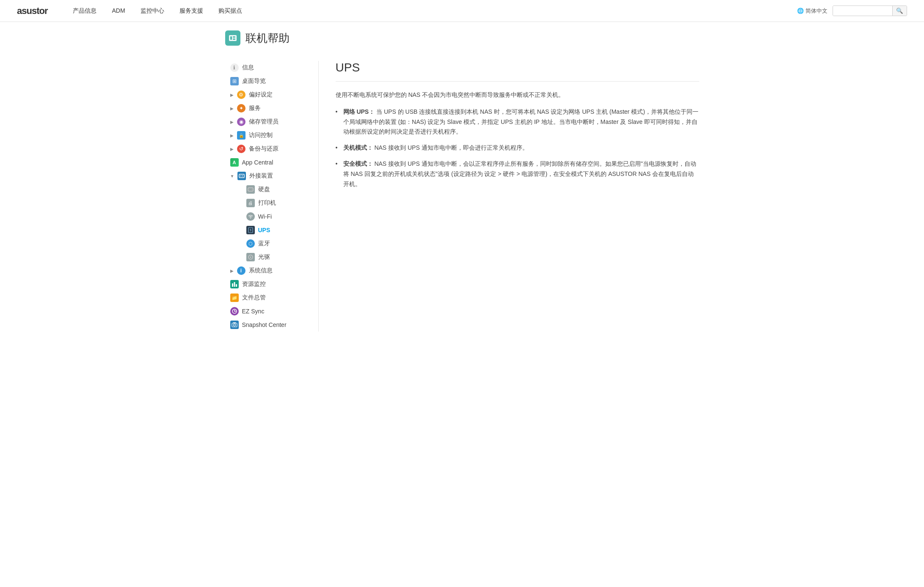 The image size is (924, 587). What do you see at coordinates (270, 284) in the screenshot?
I see `sidebar-item-resmon: 资源监控` at bounding box center [270, 284].